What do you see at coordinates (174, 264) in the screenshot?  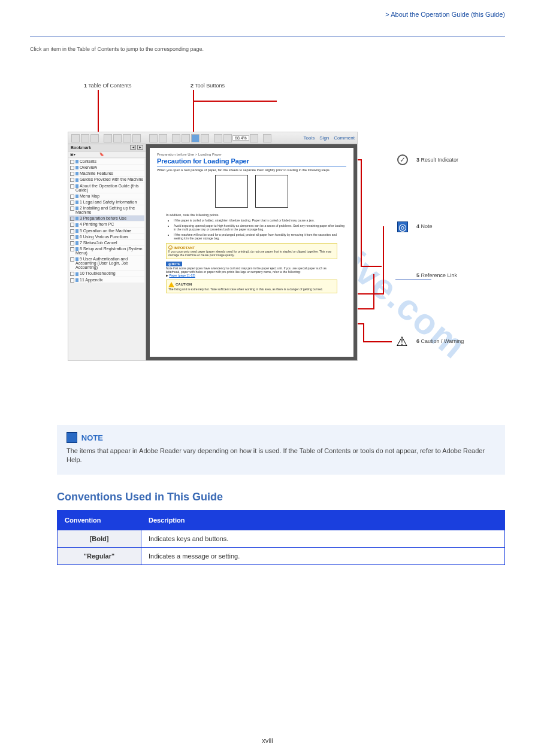 I see `note-heading: ◎ NOTE` at bounding box center [174, 264].